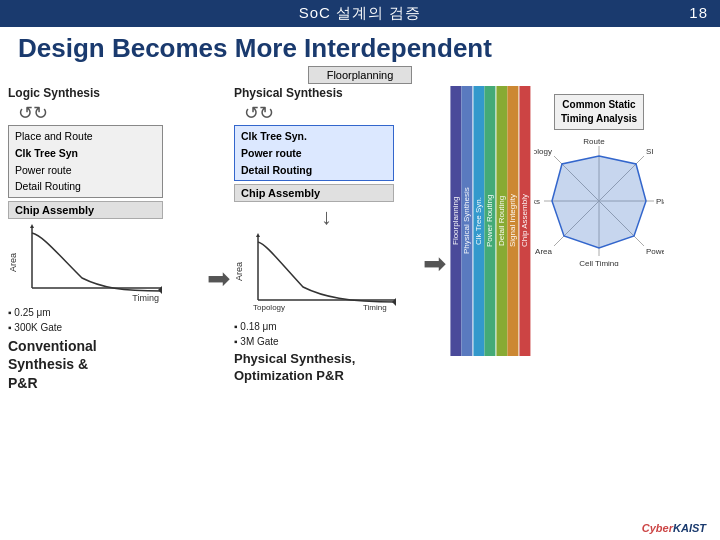 Image resolution: width=720 pixels, height=540 pixels. Describe the element at coordinates (650, 152) in the screenshot. I see `svg-text: SI` at that location.